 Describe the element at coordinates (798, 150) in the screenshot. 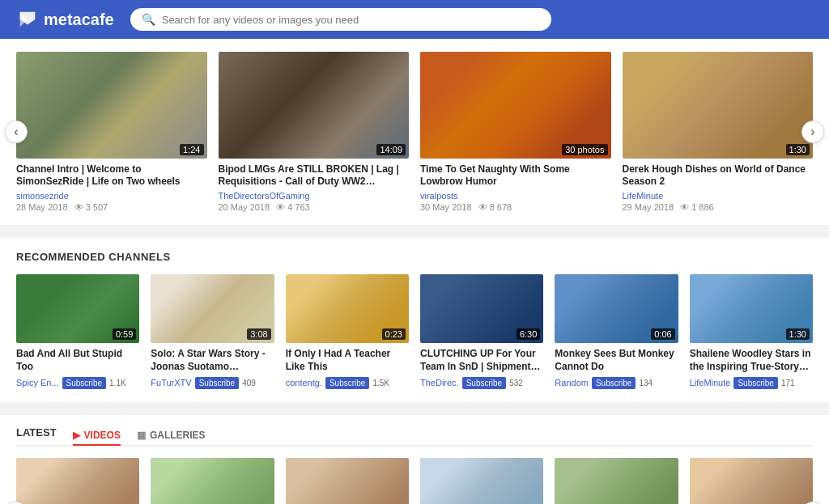

I see `video-duration: 1:30` at that location.